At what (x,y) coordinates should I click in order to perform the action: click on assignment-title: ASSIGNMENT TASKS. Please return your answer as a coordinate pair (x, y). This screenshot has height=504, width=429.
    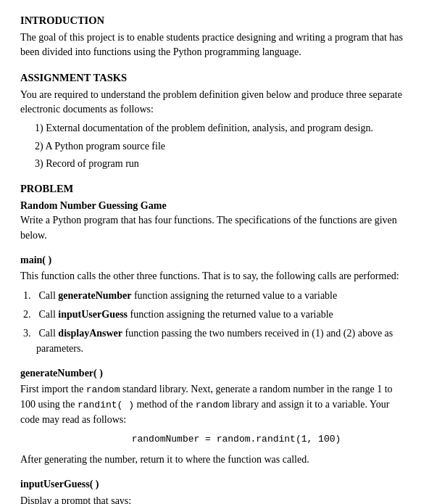
    Looking at the image, I should click on (214, 78).